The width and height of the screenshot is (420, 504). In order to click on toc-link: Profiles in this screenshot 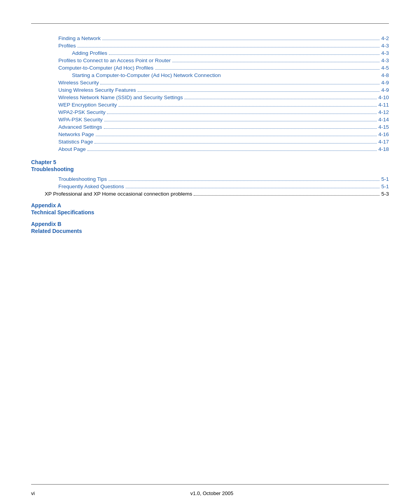, I will do `click(67, 46)`.